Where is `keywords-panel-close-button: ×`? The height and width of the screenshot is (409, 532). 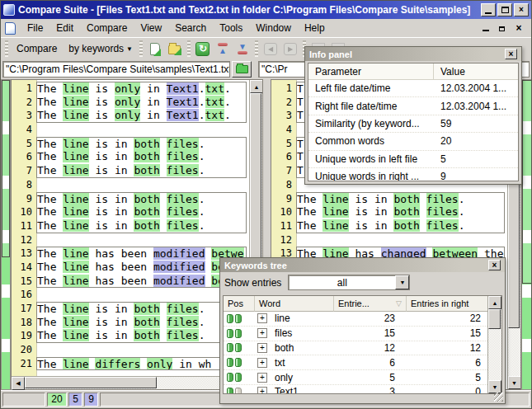 keywords-panel-close-button: × is located at coordinates (495, 266).